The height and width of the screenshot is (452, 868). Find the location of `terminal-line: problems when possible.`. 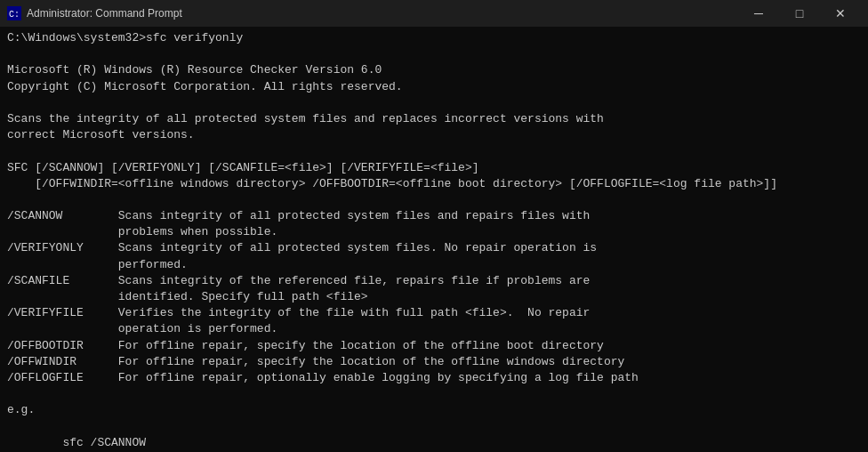

terminal-line: problems when possible. is located at coordinates (434, 232).